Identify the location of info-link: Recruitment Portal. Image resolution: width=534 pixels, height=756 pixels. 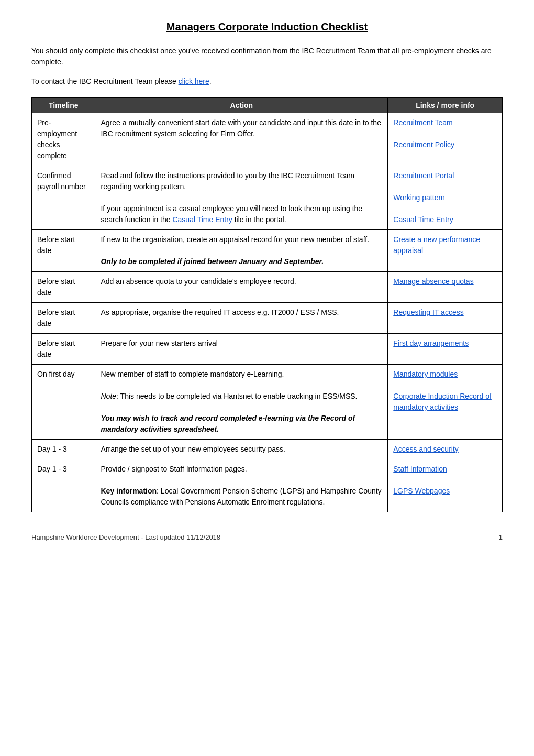
(424, 176).